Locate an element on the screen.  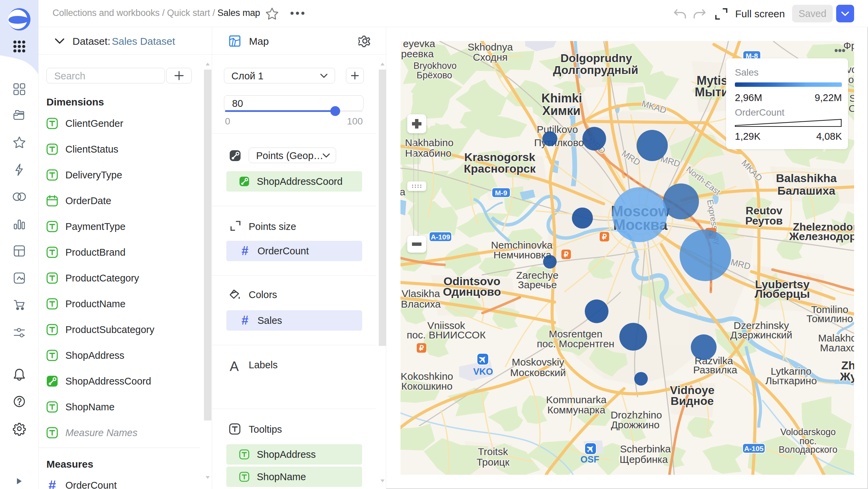
svg-text: Фря is located at coordinates (849, 46).